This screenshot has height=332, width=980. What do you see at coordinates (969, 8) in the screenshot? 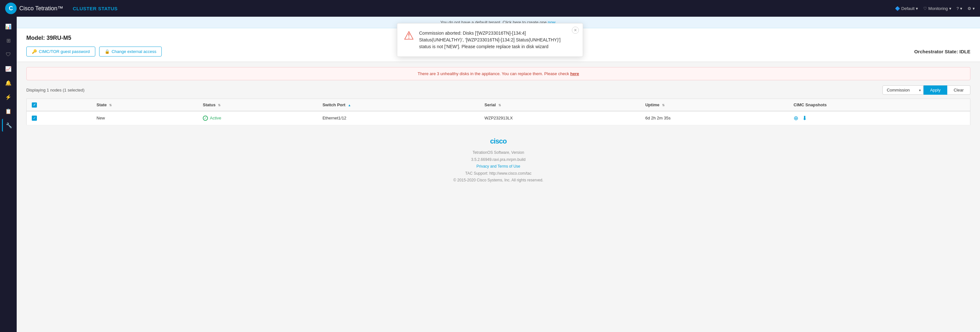
I see `settings-icon: ⚙` at bounding box center [969, 8].